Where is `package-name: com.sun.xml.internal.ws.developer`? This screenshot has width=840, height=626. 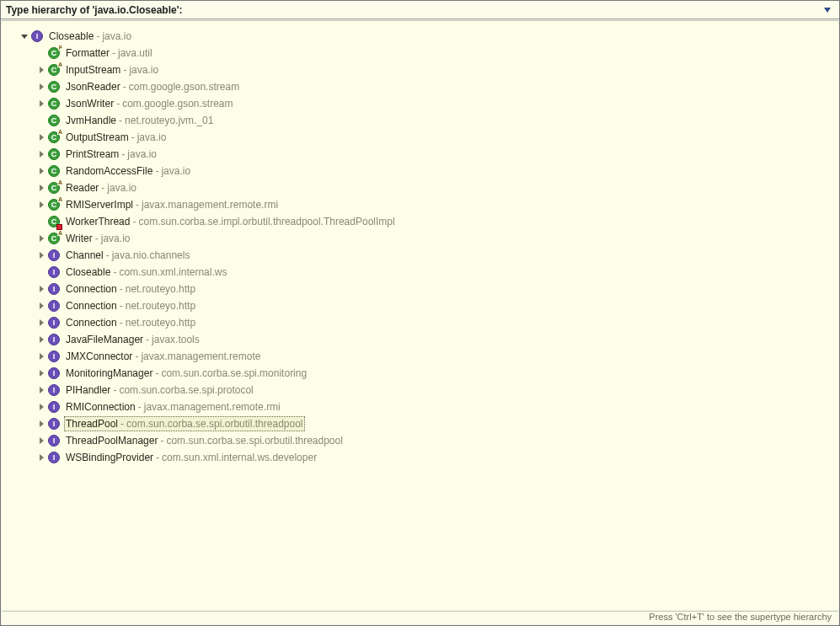 package-name: com.sun.xml.internal.ws.developer is located at coordinates (239, 457).